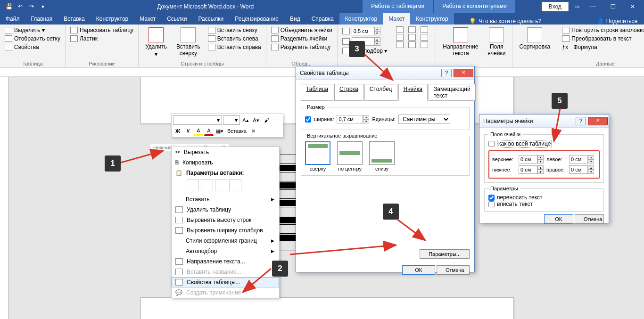 The width and height of the screenshot is (644, 319). Describe the element at coordinates (235, 39) in the screenshot. I see `insert-left-button: Вставить слева` at that location.